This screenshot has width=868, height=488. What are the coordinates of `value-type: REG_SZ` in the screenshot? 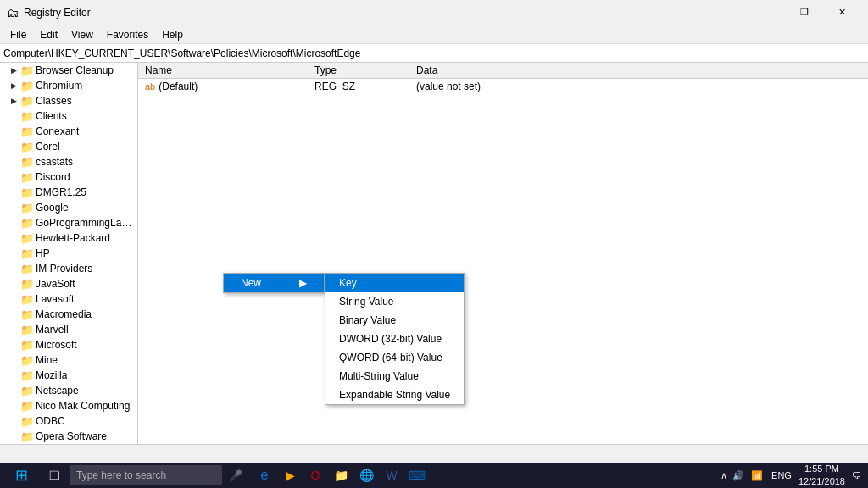 It's located at (359, 86).